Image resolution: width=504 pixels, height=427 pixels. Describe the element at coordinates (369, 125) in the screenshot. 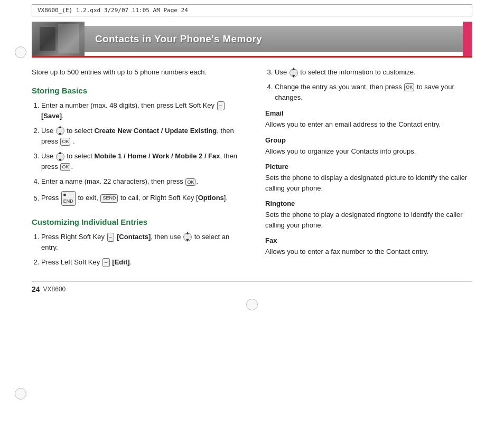

I see `email-text: Allows you to enter an email address to …` at that location.